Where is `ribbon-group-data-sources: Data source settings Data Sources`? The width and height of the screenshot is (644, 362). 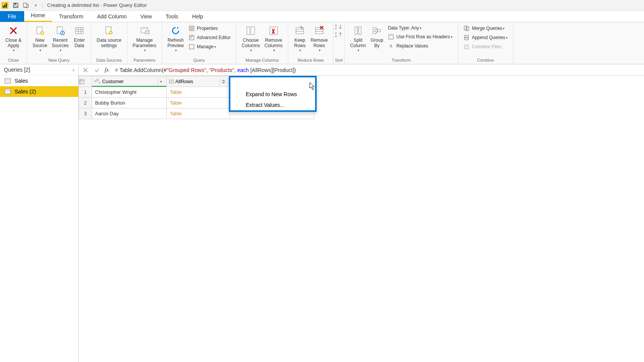 ribbon-group-data-sources: Data source settings Data Sources is located at coordinates (109, 43).